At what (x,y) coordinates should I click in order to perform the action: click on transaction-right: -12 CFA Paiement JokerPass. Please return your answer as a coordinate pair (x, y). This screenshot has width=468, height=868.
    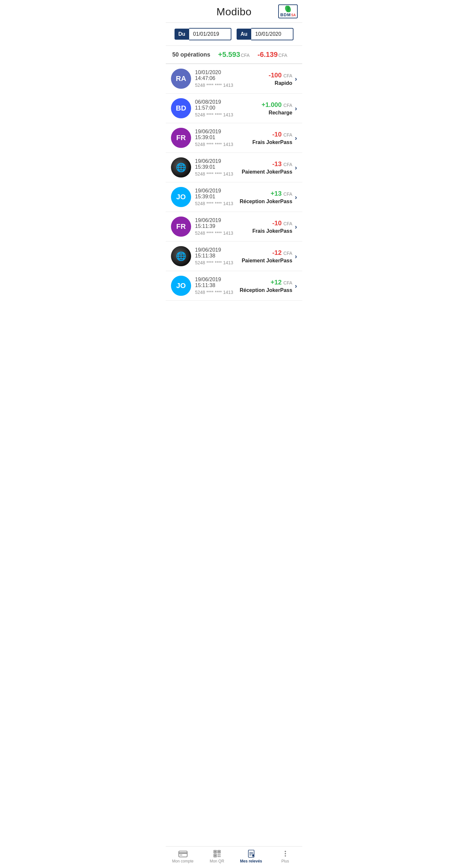
    Looking at the image, I should click on (266, 256).